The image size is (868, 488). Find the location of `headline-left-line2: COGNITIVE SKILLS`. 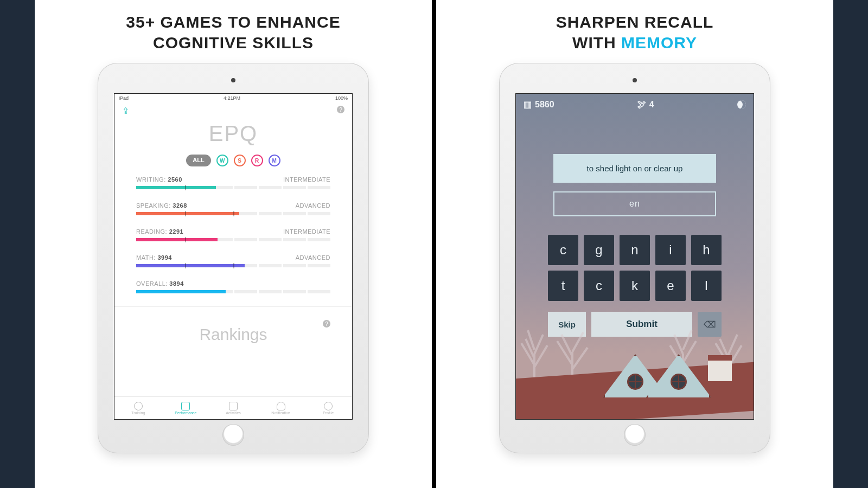

headline-left-line2: COGNITIVE SKILLS is located at coordinates (233, 43).